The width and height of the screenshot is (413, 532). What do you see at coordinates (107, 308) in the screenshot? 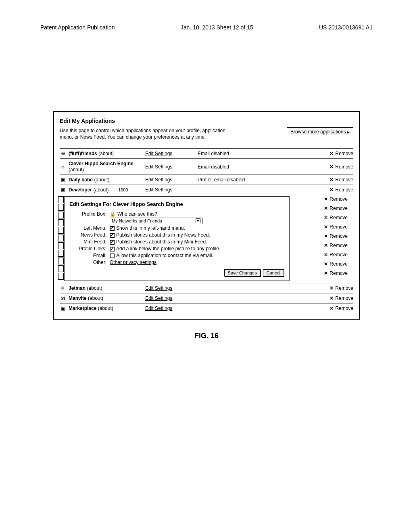
I see `app-name: Marketplace (about)` at bounding box center [107, 308].